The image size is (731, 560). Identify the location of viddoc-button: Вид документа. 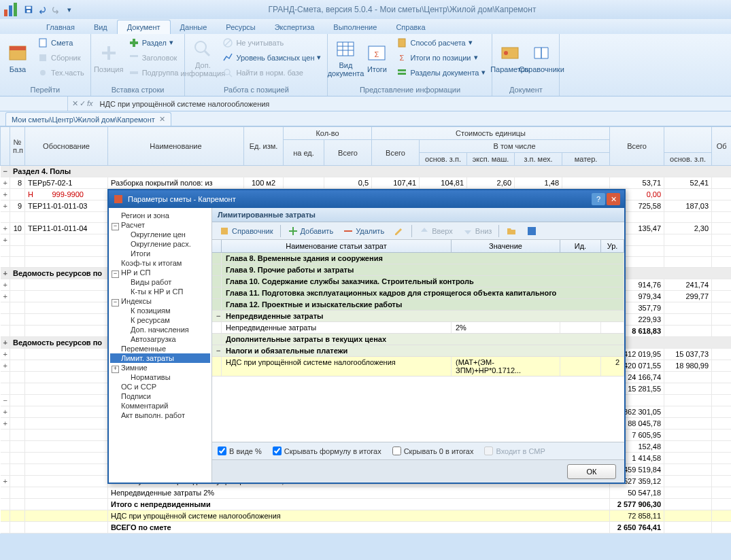
(345, 58).